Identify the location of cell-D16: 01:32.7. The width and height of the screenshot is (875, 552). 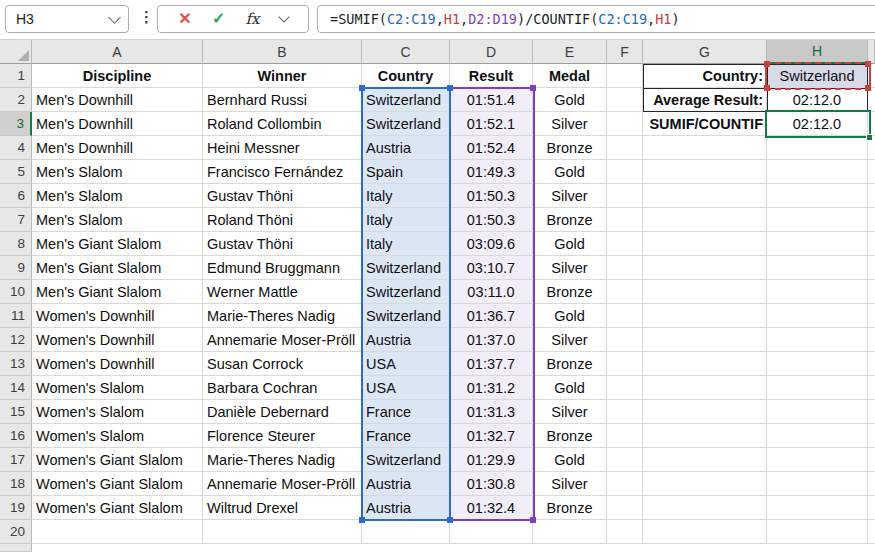
(492, 436).